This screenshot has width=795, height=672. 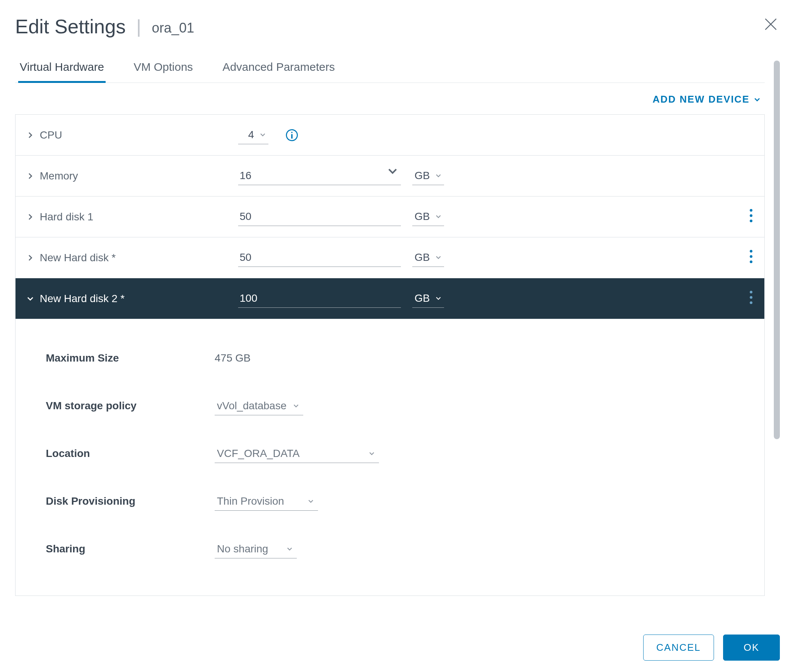 I want to click on dialog-title: Edit Settings, so click(x=70, y=27).